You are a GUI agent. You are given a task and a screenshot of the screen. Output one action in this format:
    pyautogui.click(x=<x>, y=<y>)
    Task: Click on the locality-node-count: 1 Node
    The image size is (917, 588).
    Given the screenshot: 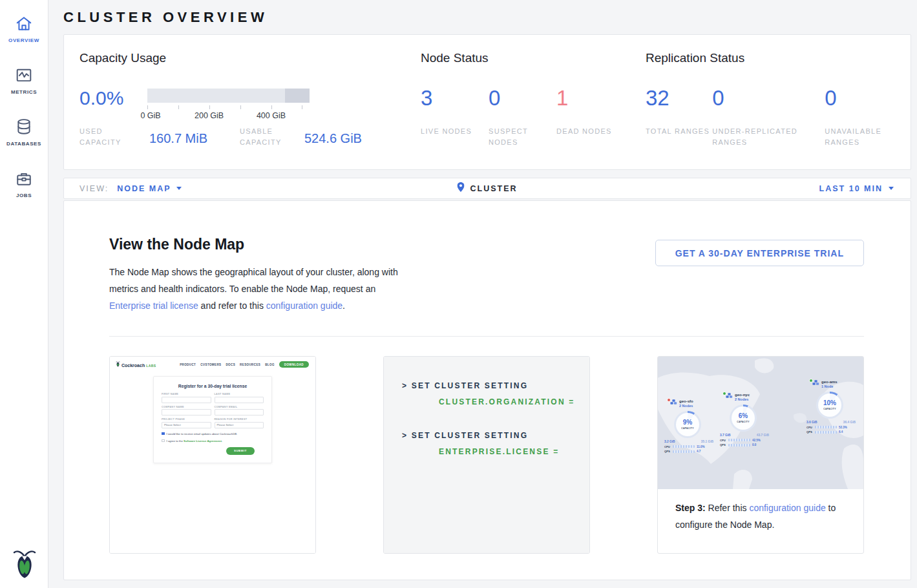 What is the action you would take?
    pyautogui.click(x=830, y=386)
    